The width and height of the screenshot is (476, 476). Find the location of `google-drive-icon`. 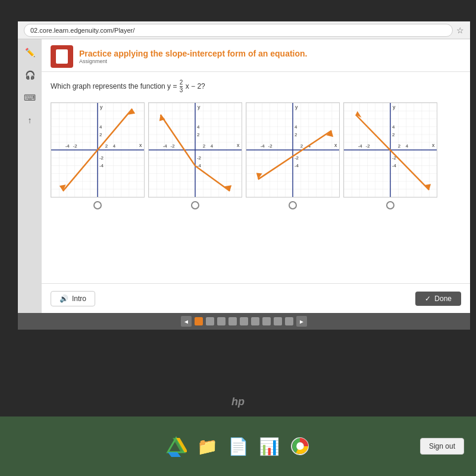

google-drive-icon is located at coordinates (176, 446).